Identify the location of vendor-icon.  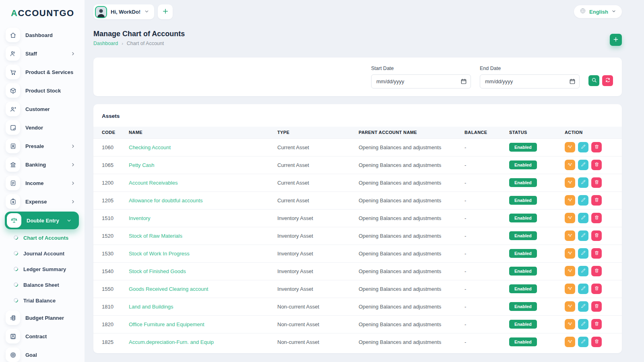
(13, 128).